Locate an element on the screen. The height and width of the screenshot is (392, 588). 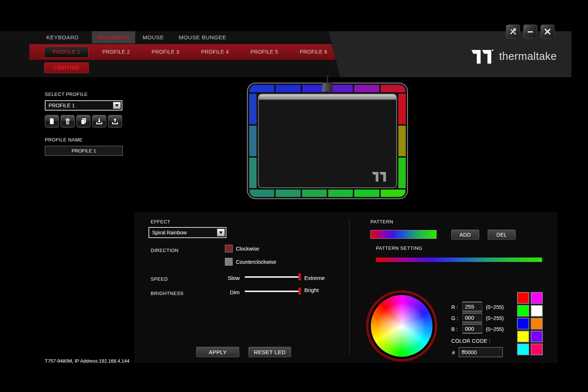
g-range-hint: (0~255) is located at coordinates (495, 318).